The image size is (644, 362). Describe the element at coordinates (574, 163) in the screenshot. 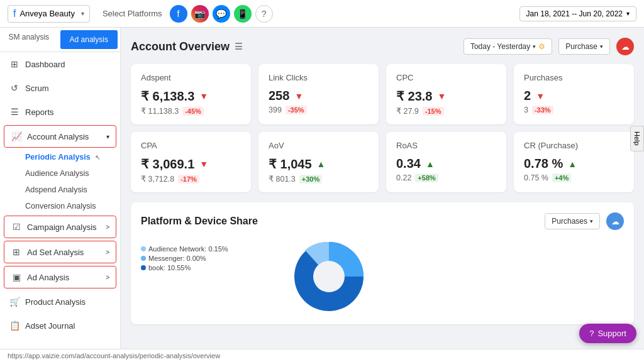

I see `metric-main-value: 0.78 % ▲` at that location.